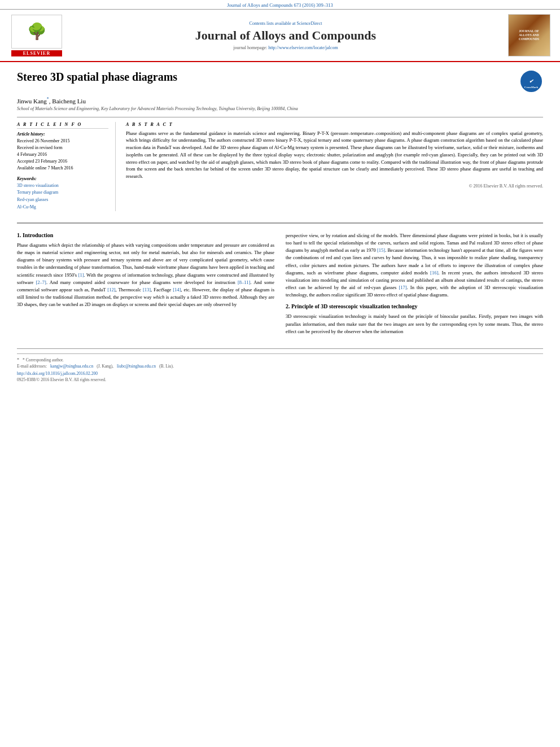  What do you see at coordinates (37, 36) in the screenshot?
I see `elsevier-logo: 🌳 ELSEVIER` at bounding box center [37, 36].